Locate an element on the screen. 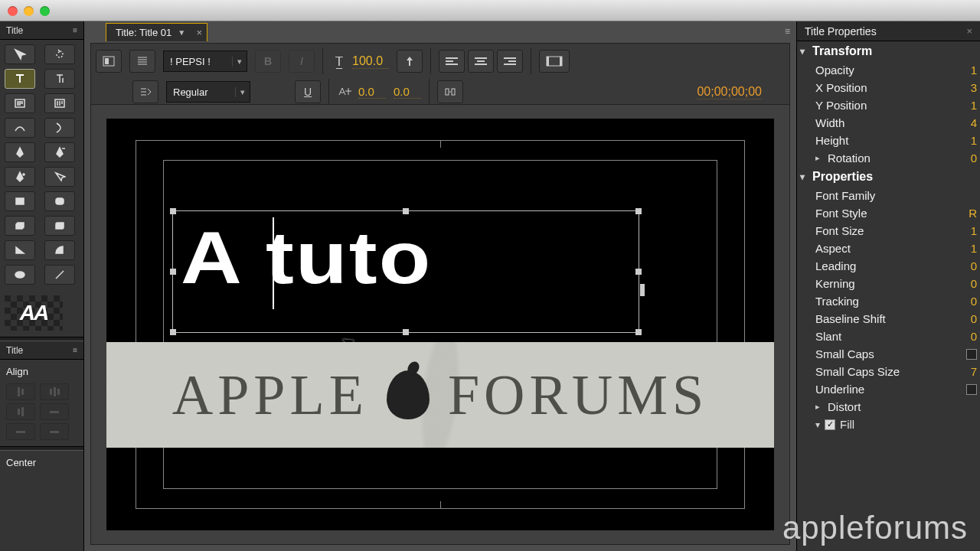  small-caps-row: Small Caps is located at coordinates (888, 354).